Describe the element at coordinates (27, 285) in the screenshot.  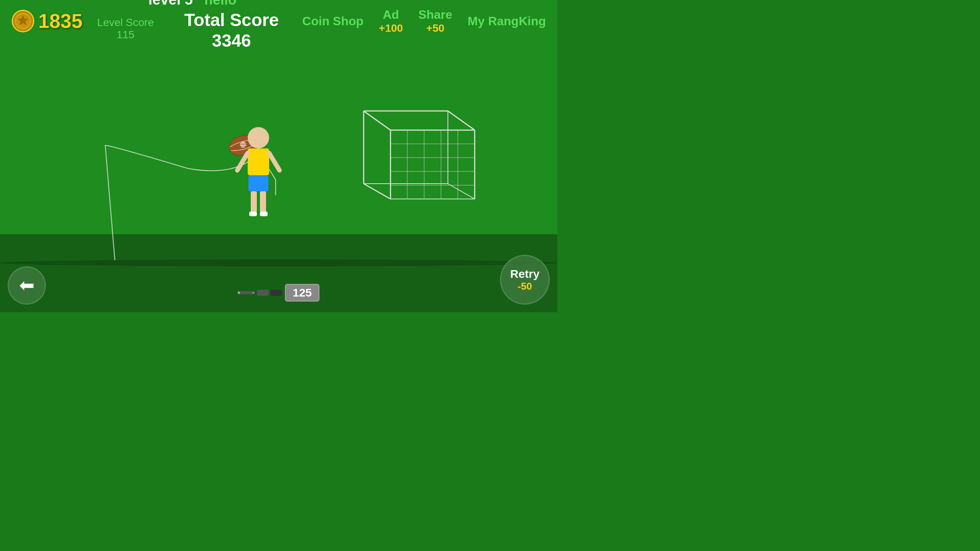
I see `back-button: ⬅` at that location.